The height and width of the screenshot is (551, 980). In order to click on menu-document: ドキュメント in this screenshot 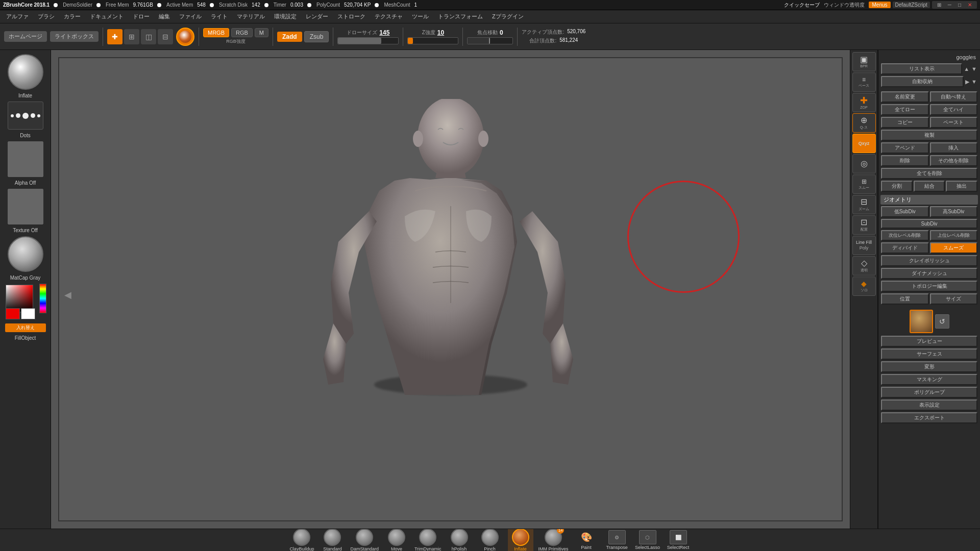, I will do `click(107, 16)`.